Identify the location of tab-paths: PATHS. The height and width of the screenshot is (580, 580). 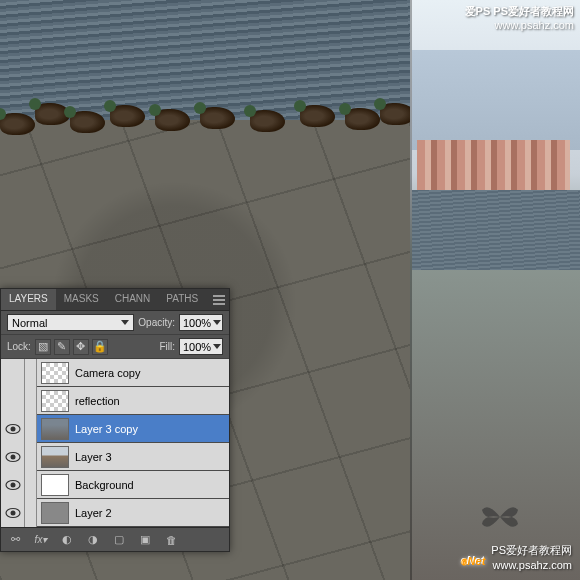
(182, 300).